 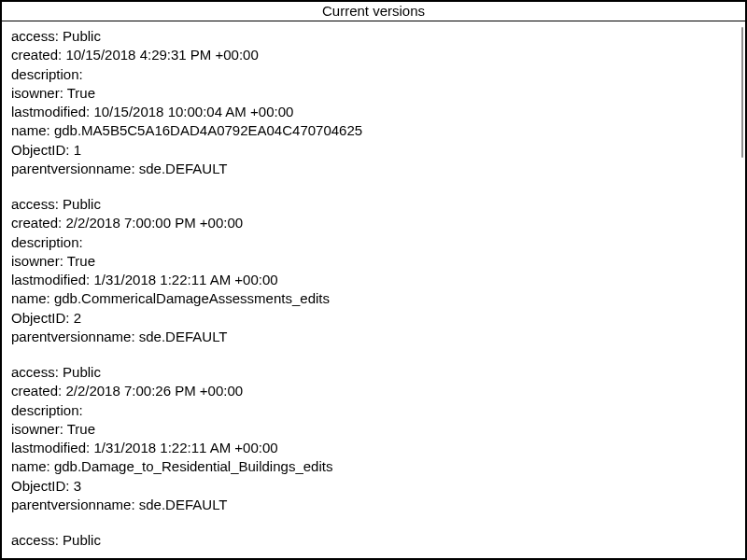 What do you see at coordinates (192, 299) in the screenshot?
I see `field-value: gdb.CommericalDamageAssessments_edits` at bounding box center [192, 299].